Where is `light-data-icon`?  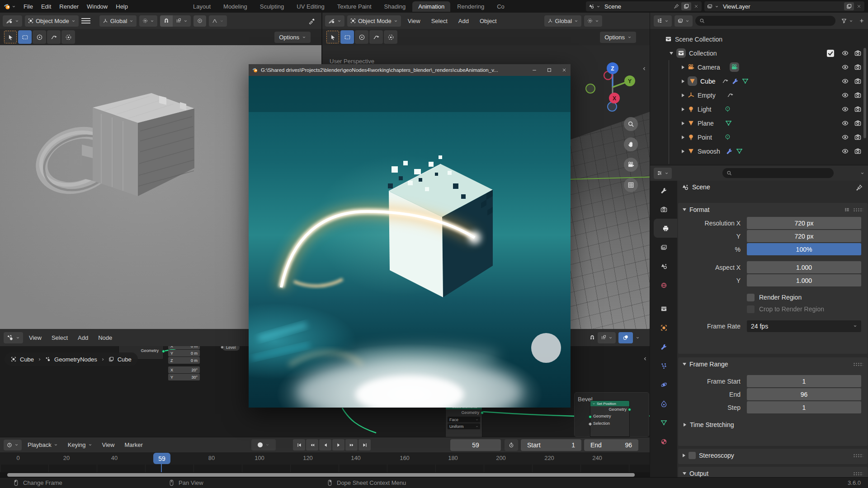 light-data-icon is located at coordinates (728, 109).